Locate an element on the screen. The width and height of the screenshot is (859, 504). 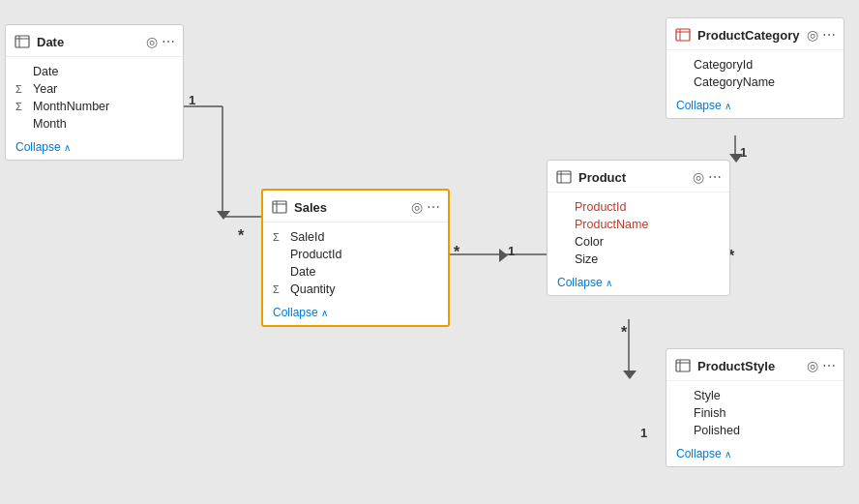
productstyle-table-title: ProductStyle is located at coordinates (749, 366).